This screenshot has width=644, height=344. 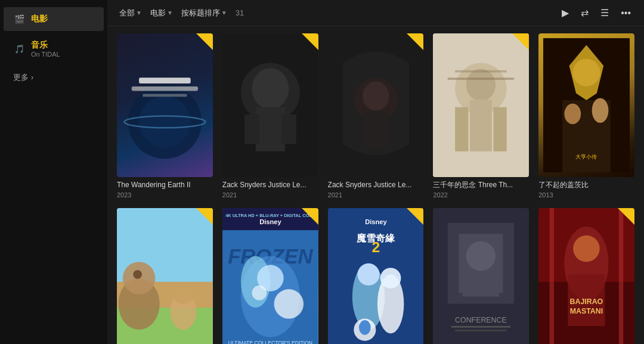 What do you see at coordinates (139, 13) in the screenshot?
I see `filter-all-arrow: ▼` at bounding box center [139, 13].